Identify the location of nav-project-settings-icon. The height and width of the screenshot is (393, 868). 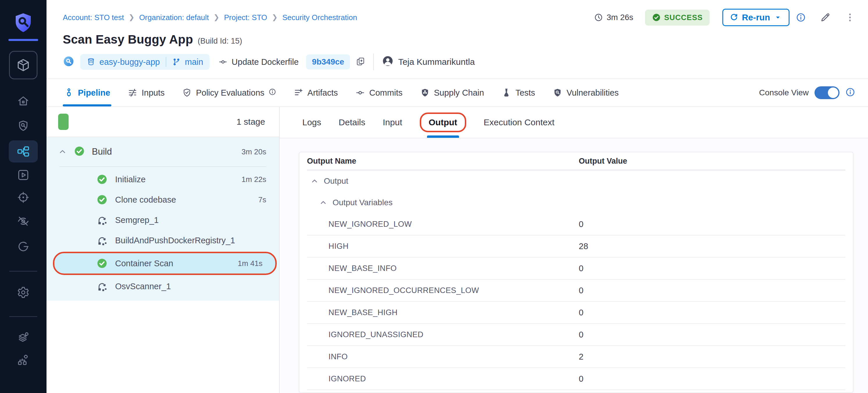
(23, 293).